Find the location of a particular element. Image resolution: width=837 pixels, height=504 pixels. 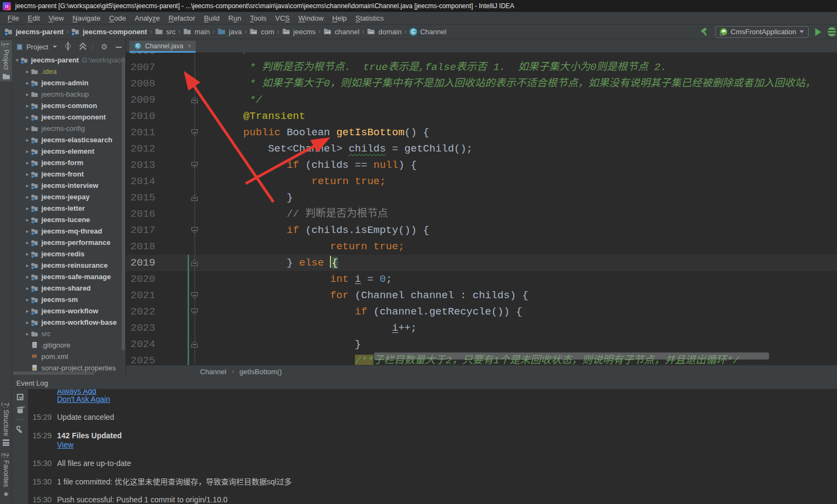

tree-item-jeecms-reinsurance: ▸jeecms-reinsurance is located at coordinates (68, 265).